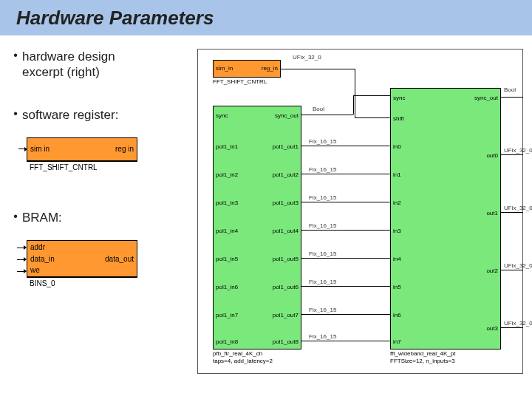 This screenshot has width=532, height=399. Describe the element at coordinates (322, 282) in the screenshot. I see `wire-label-fix6: Fix_16_15` at that location.